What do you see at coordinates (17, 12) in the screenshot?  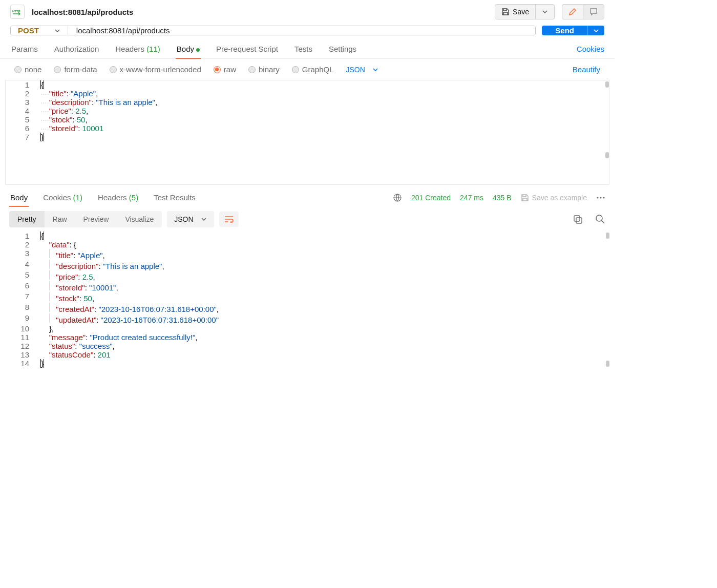 I see `http-icon: HTTP` at bounding box center [17, 12].